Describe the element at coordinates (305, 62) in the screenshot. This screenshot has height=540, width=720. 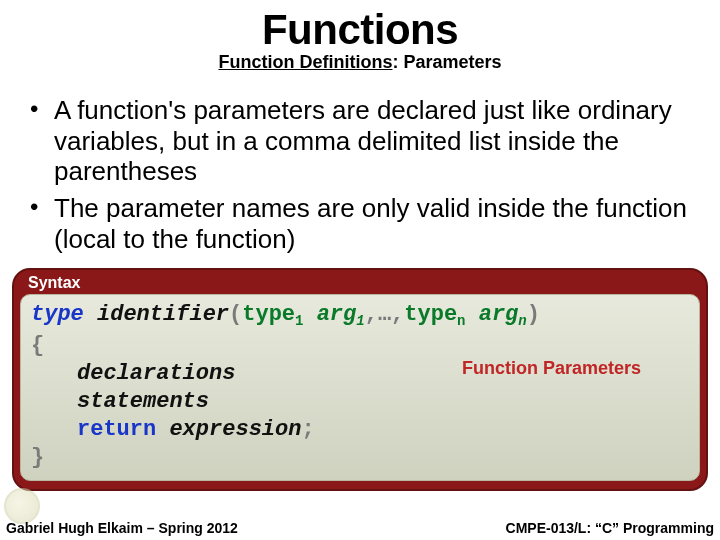
I see `subtitle-part-a: Function Definitions` at that location.